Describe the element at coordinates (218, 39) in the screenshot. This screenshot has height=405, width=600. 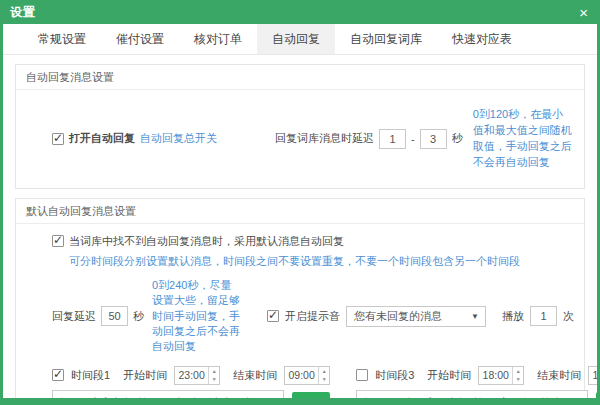
I see `tab-order-check: 核对订单` at that location.